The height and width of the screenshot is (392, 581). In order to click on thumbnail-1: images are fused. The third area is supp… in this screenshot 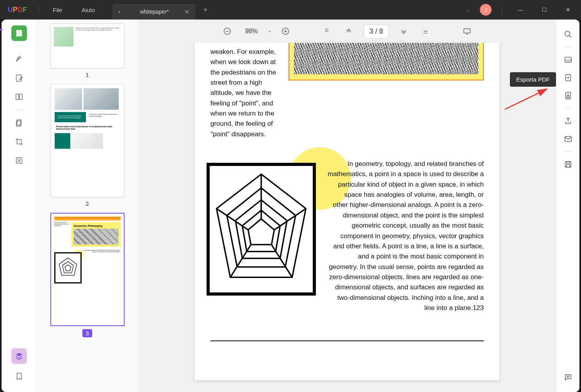, I will do `click(87, 51)`.